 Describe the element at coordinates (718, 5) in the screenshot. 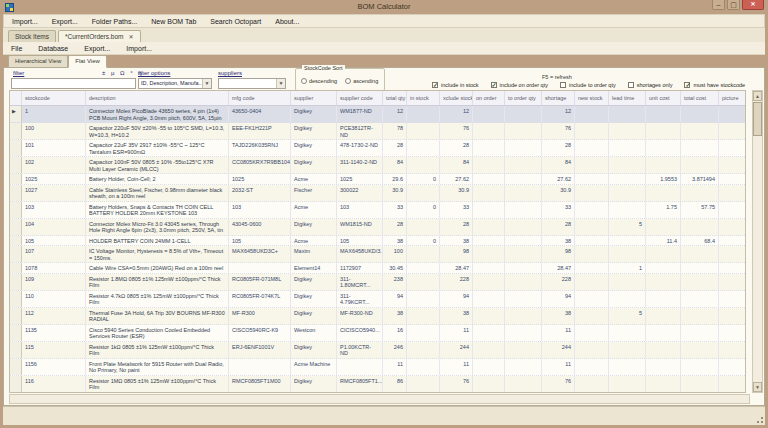

I see `minimize-button: –` at that location.